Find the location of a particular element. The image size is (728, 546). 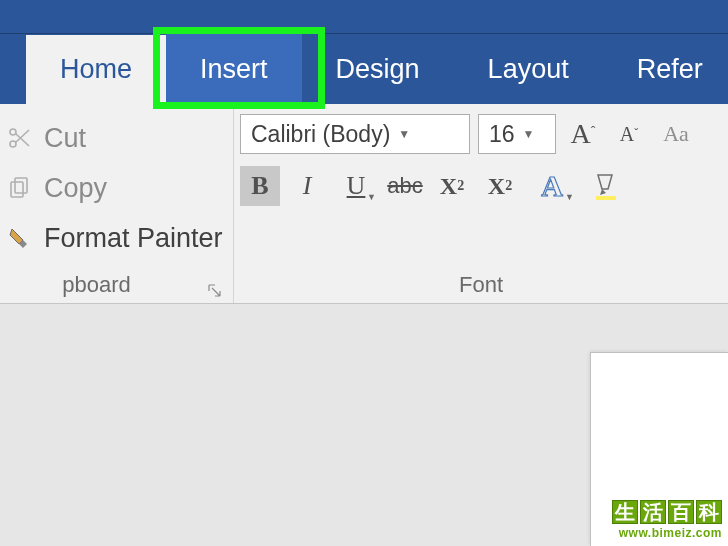

clipboard-group-label: pboard is located at coordinates (96, 285).